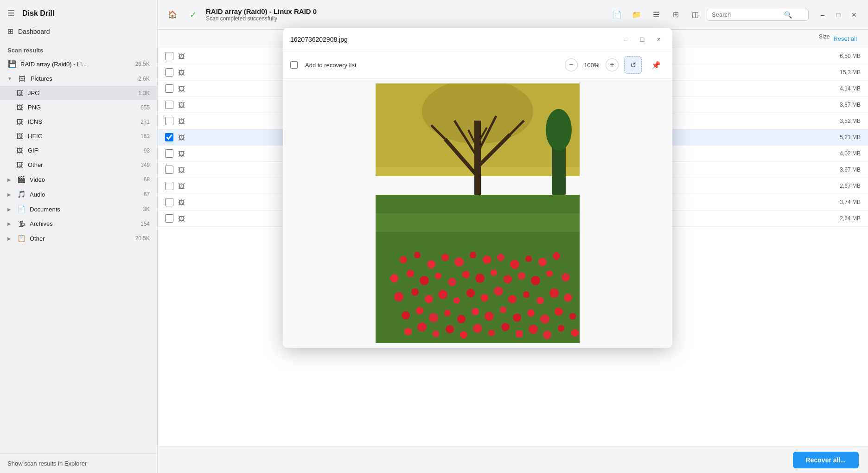  I want to click on add-to-recovery-label: Add to recovery list, so click(331, 65).